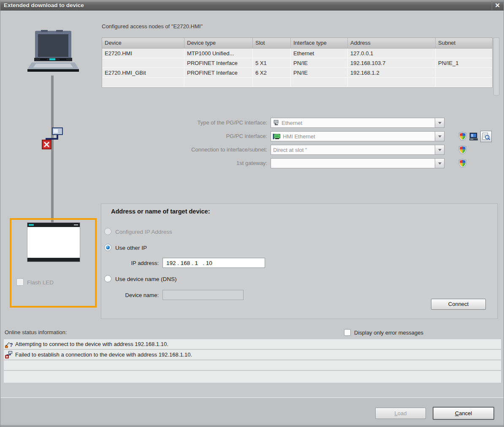 The image size is (504, 427). I want to click on broken-connection-icon, so click(52, 139).